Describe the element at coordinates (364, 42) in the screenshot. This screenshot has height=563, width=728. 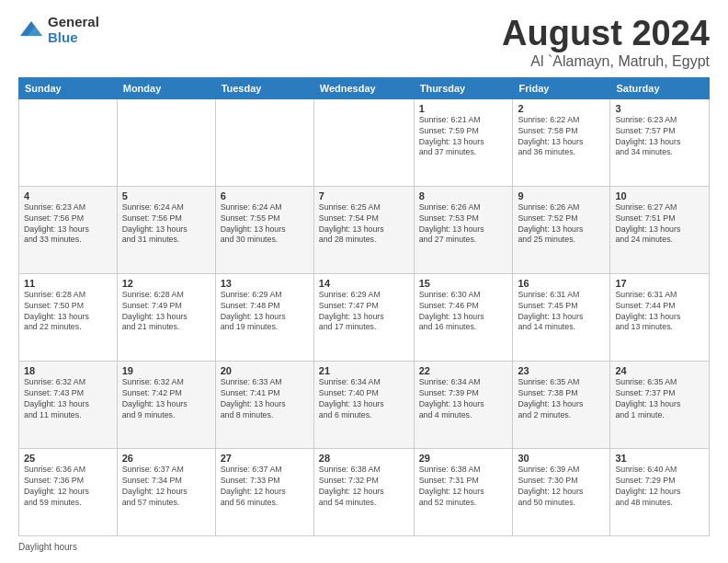
I see `top-section: General Blue August 2024 Al `Alamayn, Ma…` at that location.